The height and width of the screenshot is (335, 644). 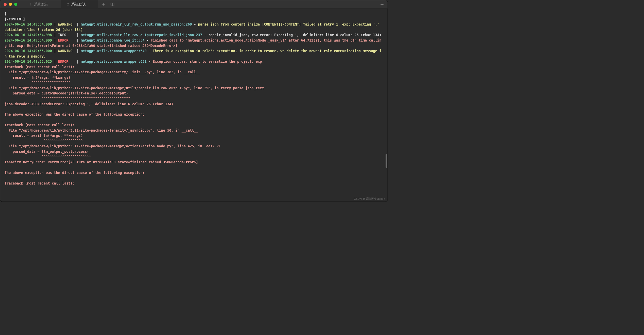 I want to click on traceback: Traceback (most recent call last): File …, so click(x=134, y=125).